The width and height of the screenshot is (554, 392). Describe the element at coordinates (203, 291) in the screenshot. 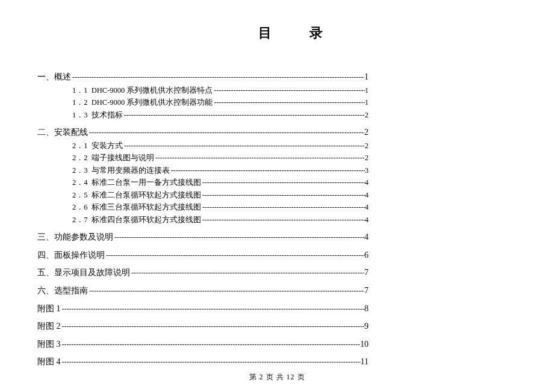

I see `toc-section-6: 六、 选型指南 7` at that location.